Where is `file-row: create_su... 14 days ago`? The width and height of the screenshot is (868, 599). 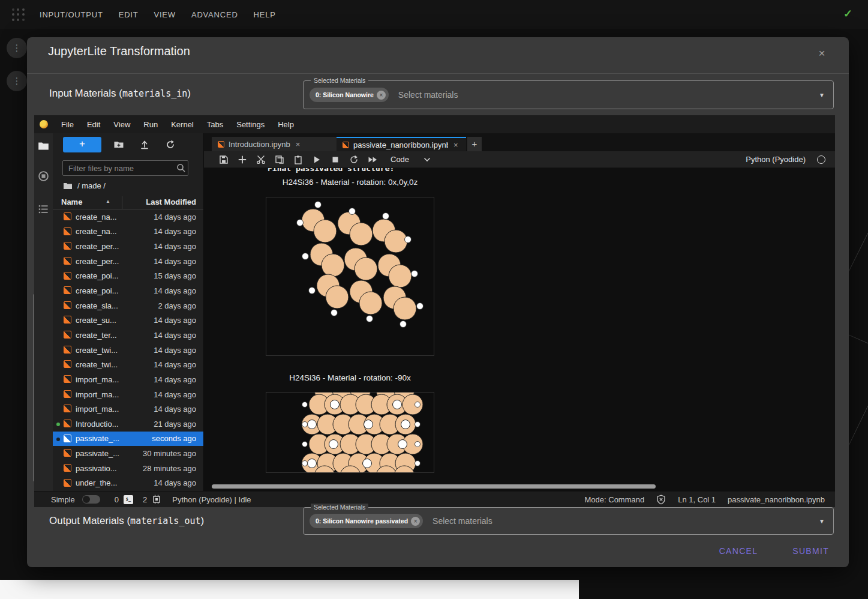 file-row: create_su... 14 days ago is located at coordinates (128, 321).